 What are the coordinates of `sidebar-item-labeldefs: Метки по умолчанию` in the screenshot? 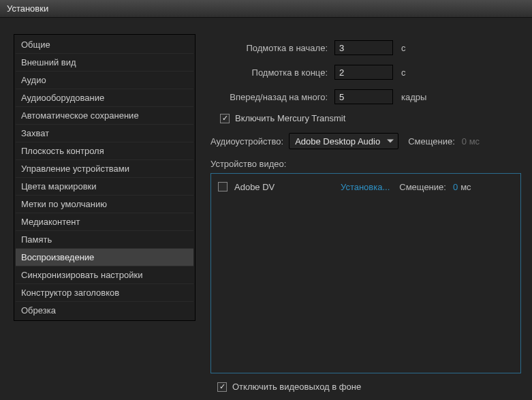 It's located at (105, 204).